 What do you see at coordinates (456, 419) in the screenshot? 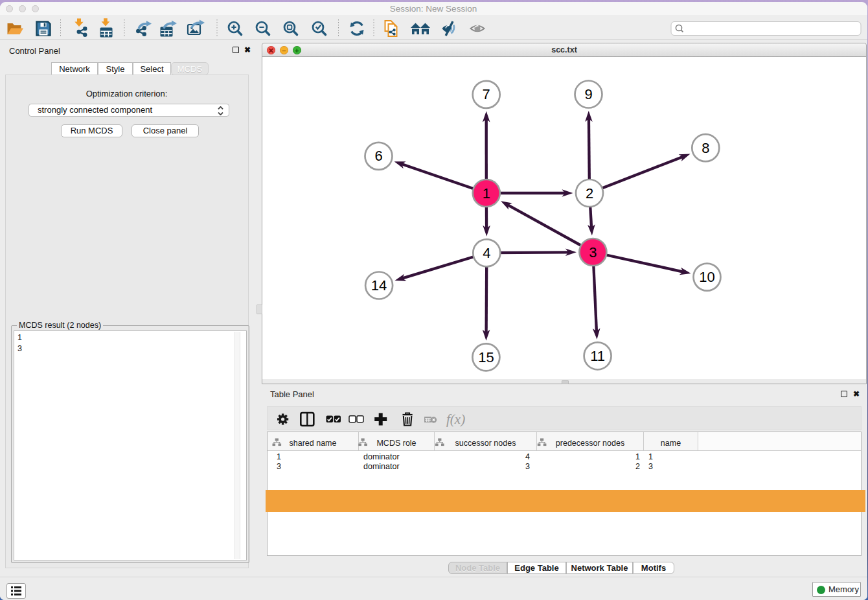
I see `svg-text: f(x)` at bounding box center [456, 419].